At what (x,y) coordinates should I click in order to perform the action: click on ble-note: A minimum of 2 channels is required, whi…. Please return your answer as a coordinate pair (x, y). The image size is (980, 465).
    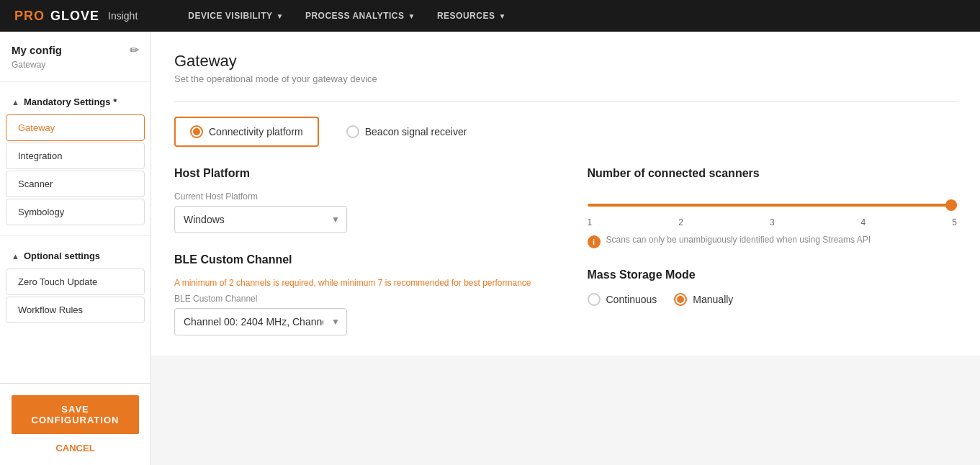
    Looking at the image, I should click on (359, 283).